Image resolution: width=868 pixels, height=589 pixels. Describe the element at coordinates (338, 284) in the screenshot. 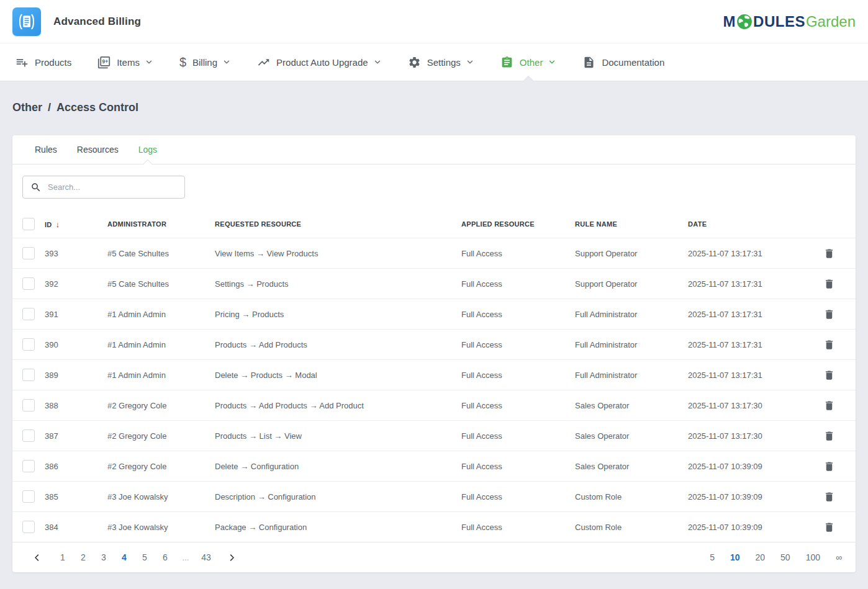

I see `cell-requested-resource: Settings → Products` at that location.